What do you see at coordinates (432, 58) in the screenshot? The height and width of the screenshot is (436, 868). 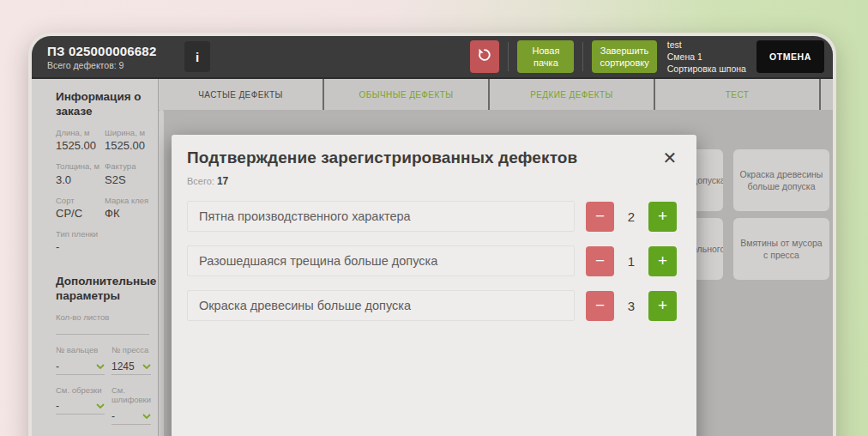 I see `app-header: ПЗ 025000006682 Всего дефектов: 9 i Нова…` at bounding box center [432, 58].